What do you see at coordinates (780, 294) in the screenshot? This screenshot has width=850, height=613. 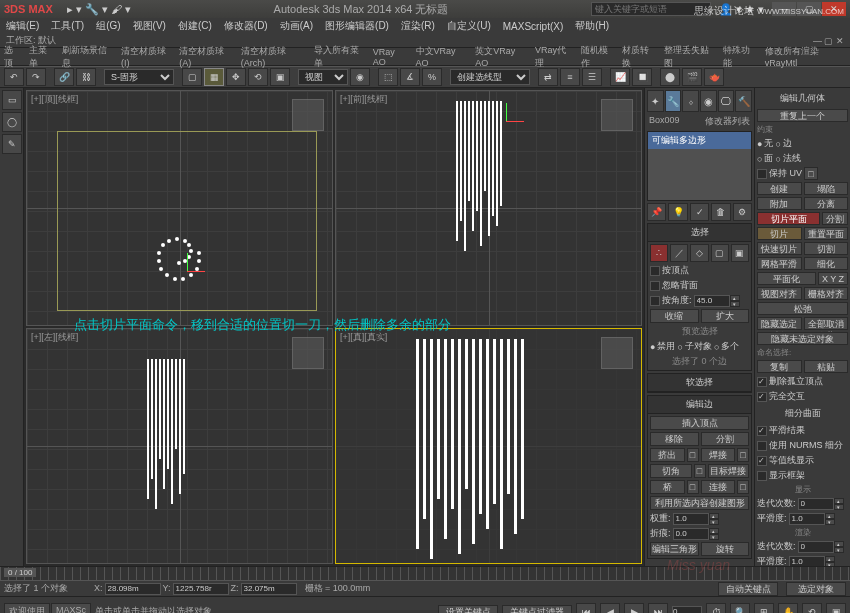 I see `view-align-button: 视图对齐` at bounding box center [780, 294].